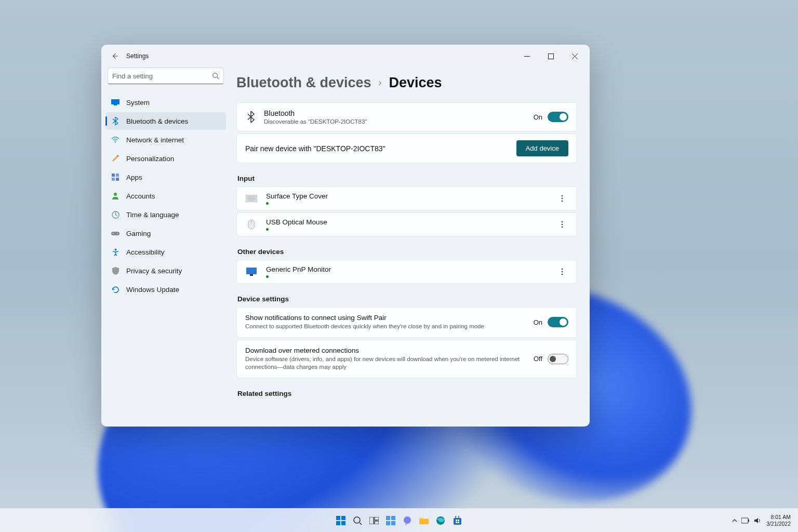  Describe the element at coordinates (735, 521) in the screenshot. I see `chevron-up-icon` at that location.